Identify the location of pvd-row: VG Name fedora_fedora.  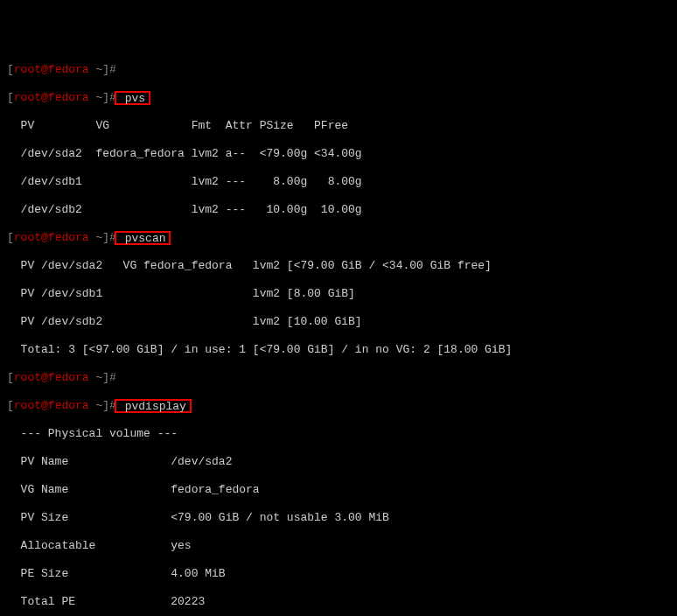
(338, 490).